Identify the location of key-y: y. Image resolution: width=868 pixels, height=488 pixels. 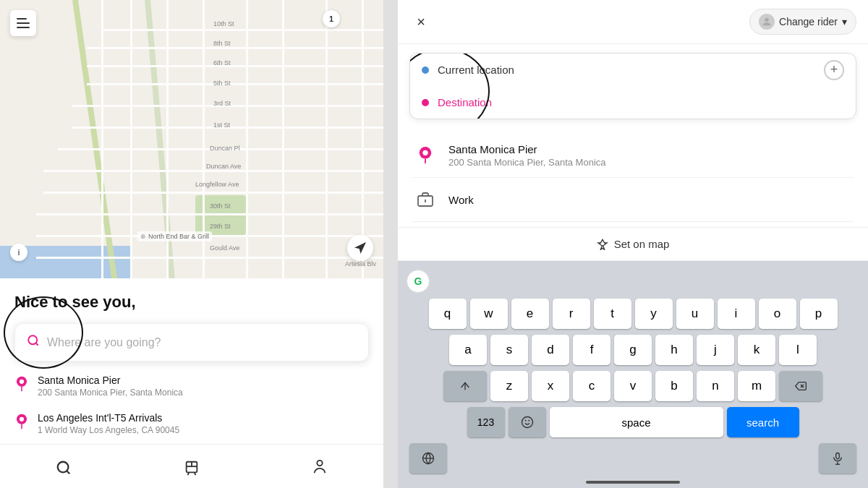
(654, 314).